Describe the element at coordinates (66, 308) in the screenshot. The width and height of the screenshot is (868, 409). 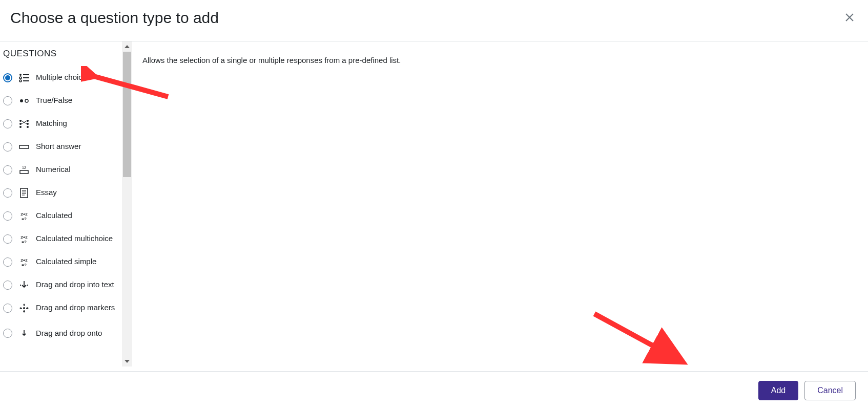
I see `qtype-ddmarkers: Drag and drop markers` at that location.